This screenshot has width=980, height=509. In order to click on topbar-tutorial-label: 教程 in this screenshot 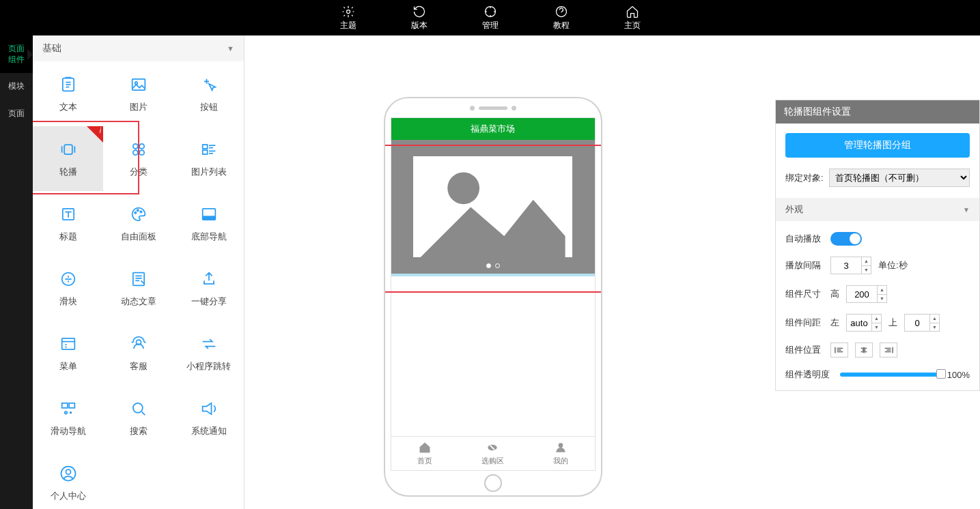, I will do `click(561, 26)`.